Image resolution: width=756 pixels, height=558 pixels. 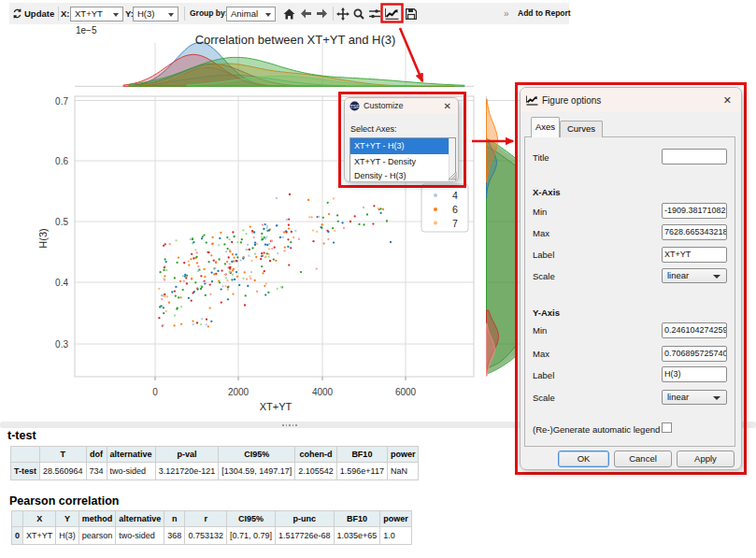 What do you see at coordinates (43, 237) in the screenshot?
I see `svg-text: H(3)` at bounding box center [43, 237].